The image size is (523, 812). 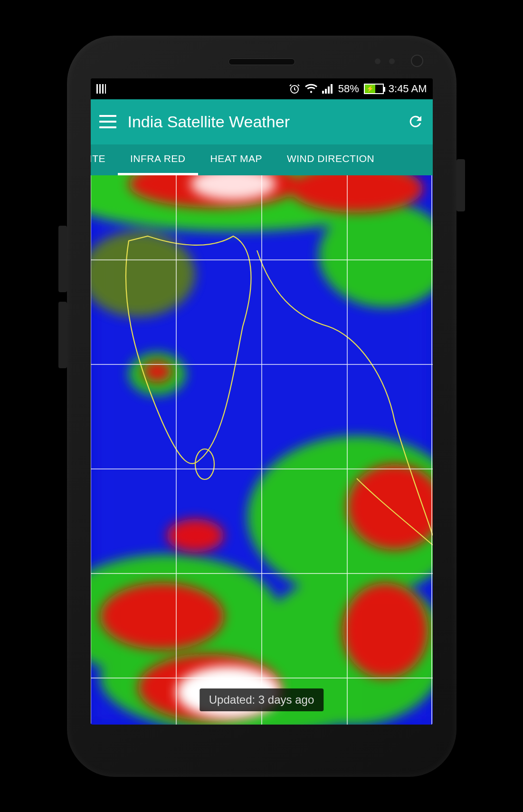 What do you see at coordinates (262, 89) in the screenshot?
I see `status-bar: 58% ⚡ 3:45 AM` at bounding box center [262, 89].